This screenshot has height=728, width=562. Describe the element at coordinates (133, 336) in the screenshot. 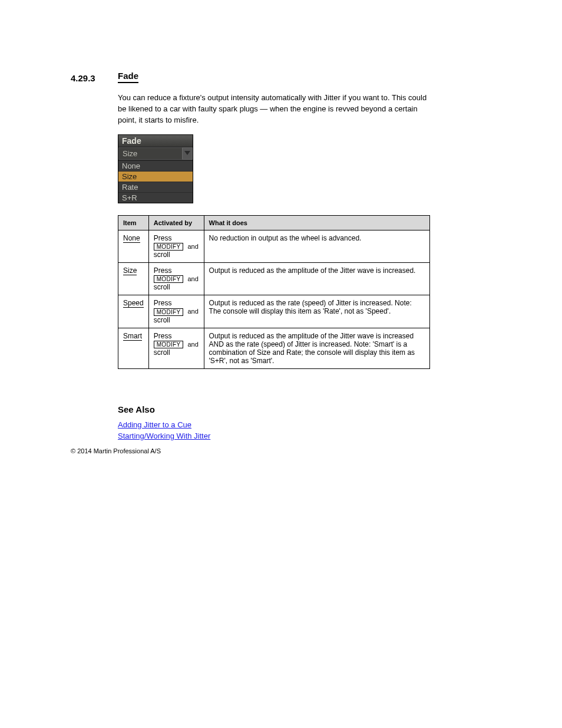

I see `option-name: Smart` at that location.